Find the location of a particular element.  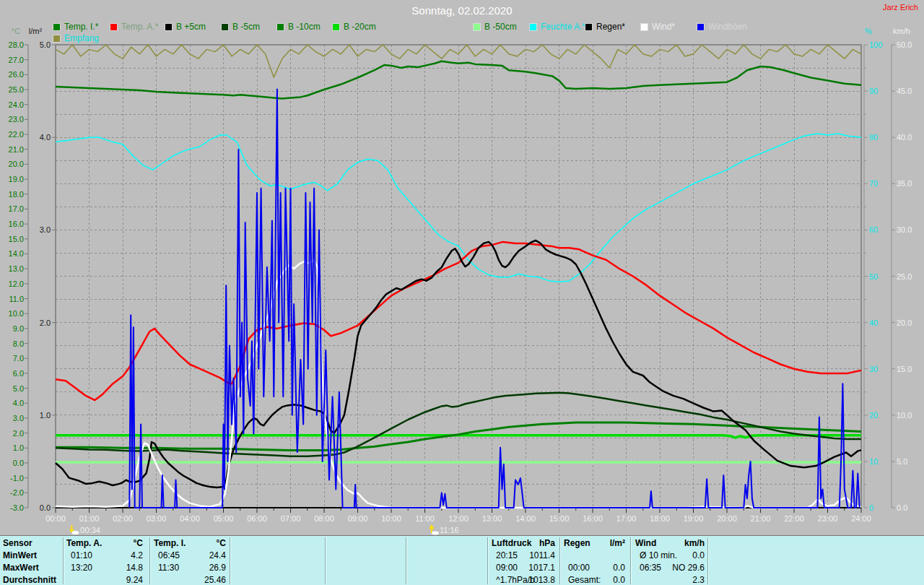

rain-tick-label: 5.0 is located at coordinates (45, 45).